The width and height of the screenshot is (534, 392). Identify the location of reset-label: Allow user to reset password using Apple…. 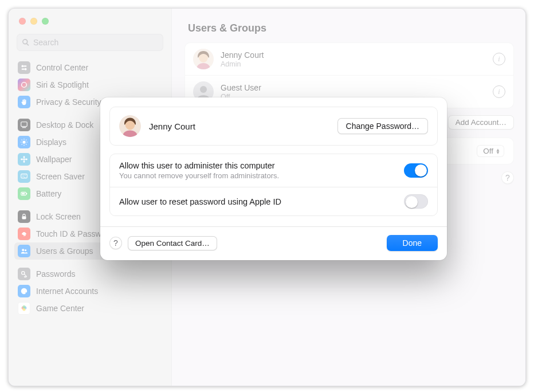
(201, 202).